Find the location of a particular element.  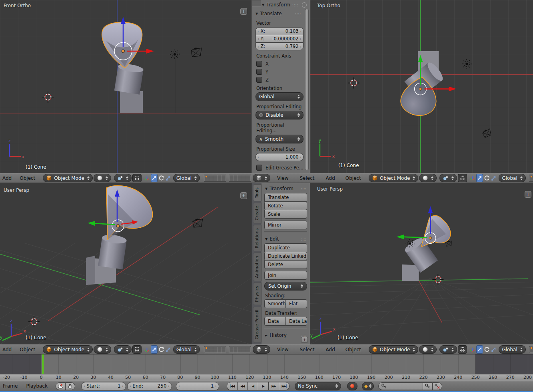

playback-button-0: |◀◀ is located at coordinates (232, 386).